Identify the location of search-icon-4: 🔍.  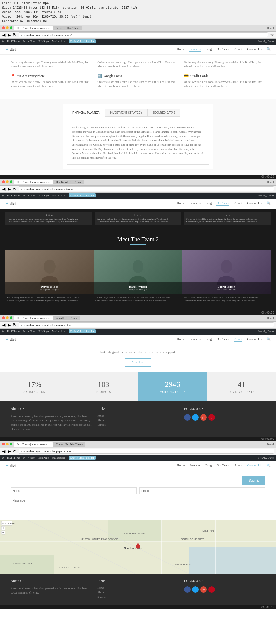
(268, 466).